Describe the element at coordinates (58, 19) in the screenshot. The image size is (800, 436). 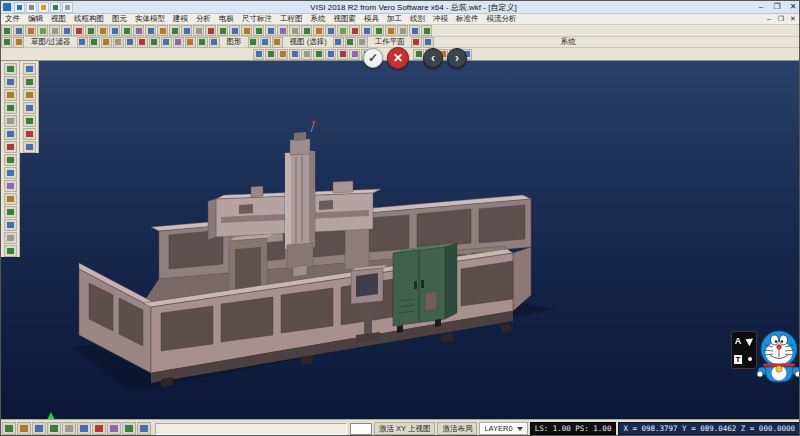
I see `menu-item: 视图` at that location.